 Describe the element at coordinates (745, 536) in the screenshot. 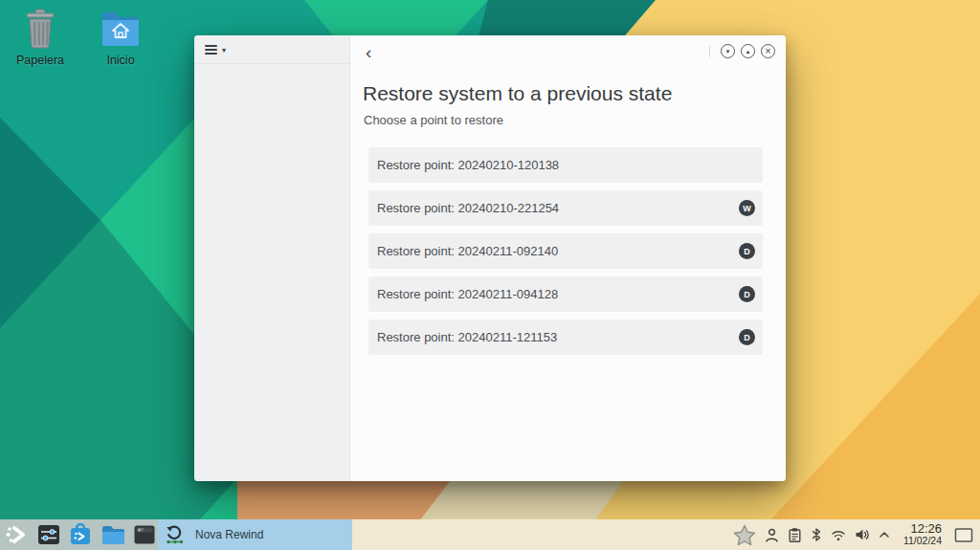

I see `star-icon` at that location.